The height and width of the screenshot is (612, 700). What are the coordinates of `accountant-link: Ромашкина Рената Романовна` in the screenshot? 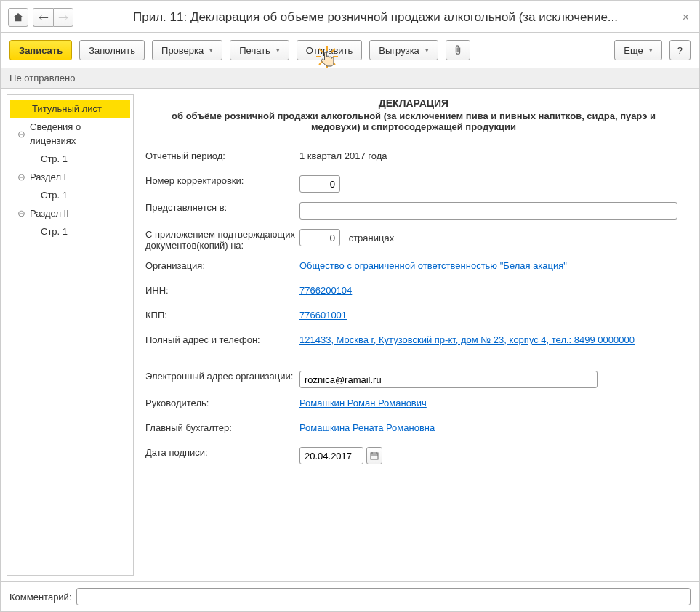 It's located at (367, 427).